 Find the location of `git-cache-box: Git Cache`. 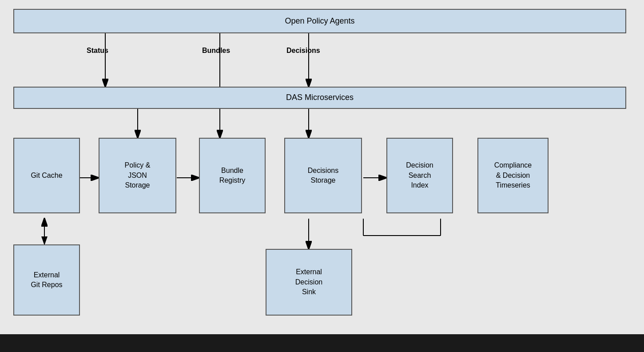

git-cache-box: Git Cache is located at coordinates (47, 176).